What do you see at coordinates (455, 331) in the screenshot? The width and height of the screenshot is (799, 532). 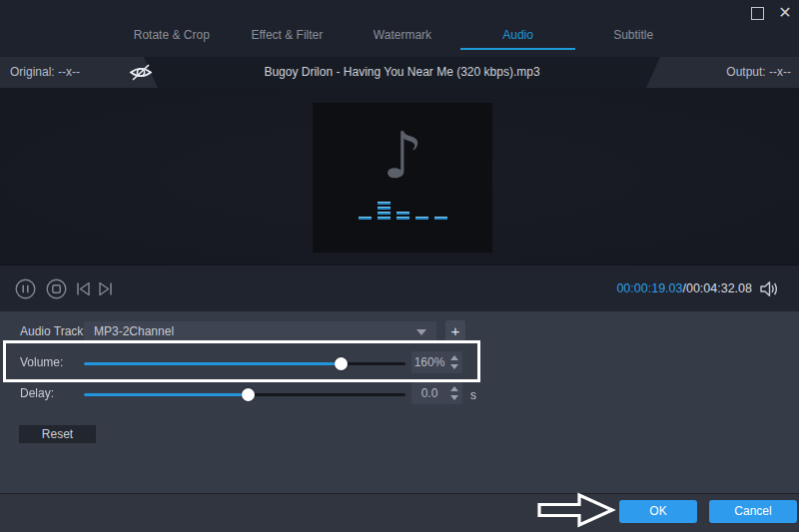 I see `add-audio-track-button: +` at bounding box center [455, 331].